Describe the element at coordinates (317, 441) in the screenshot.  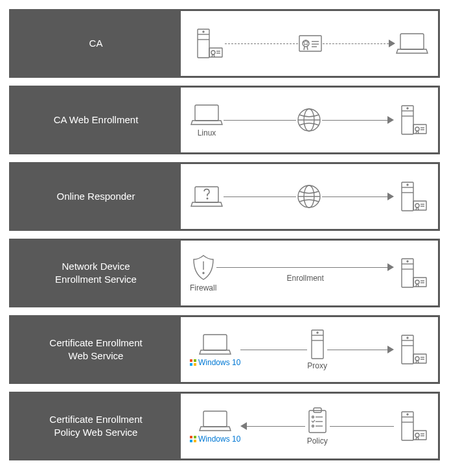
I see `policy-label: Policy` at that location.